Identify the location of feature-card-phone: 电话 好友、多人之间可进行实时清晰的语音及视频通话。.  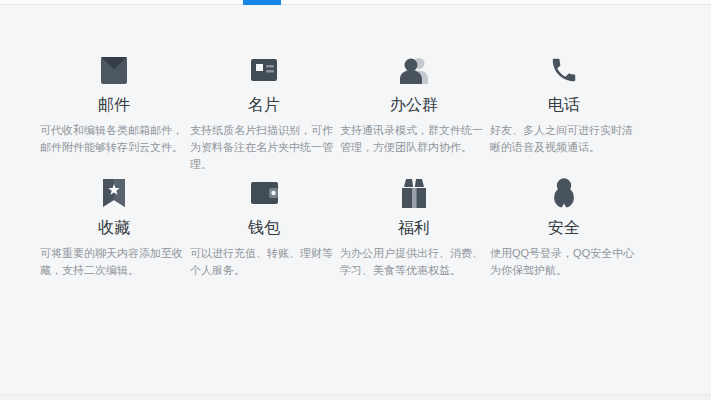
(564, 116).